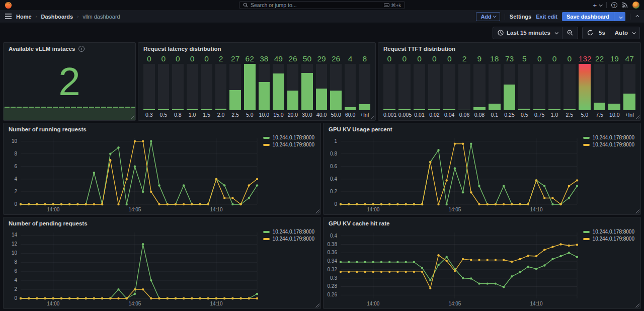  What do you see at coordinates (42, 49) in the screenshot?
I see `panel-title: Available vLLM instaces` at bounding box center [42, 49].